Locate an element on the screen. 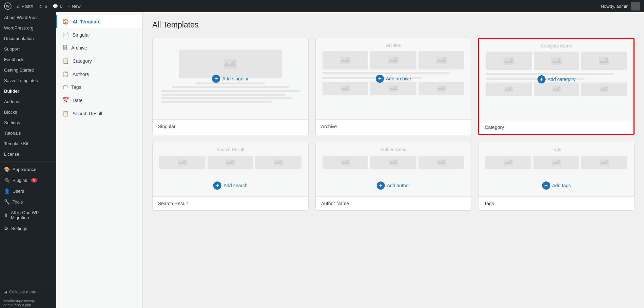 Image resolution: width=644 pixels, height=308 pixels. settings2-icon: ⚙ is located at coordinates (6, 228).